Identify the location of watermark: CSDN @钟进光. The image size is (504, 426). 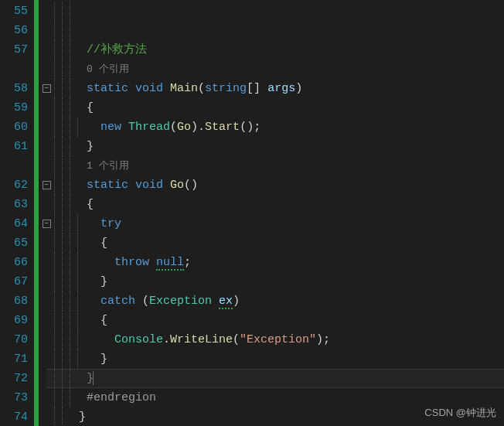
(461, 413).